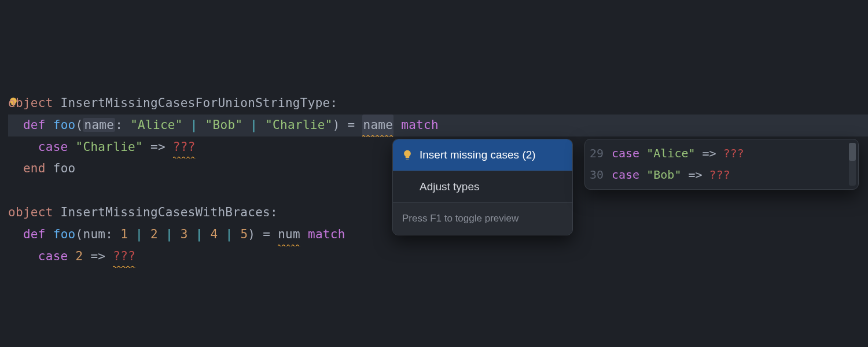  I want to click on quick-fix-item-label: Adjust types, so click(450, 187).